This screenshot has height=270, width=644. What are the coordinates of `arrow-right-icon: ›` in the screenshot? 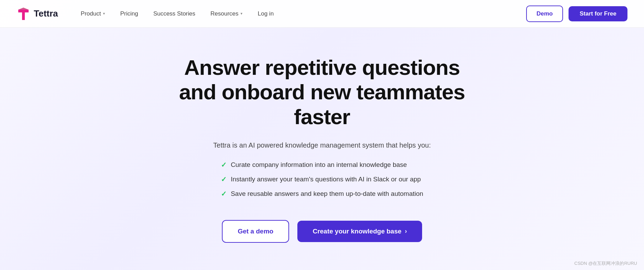 It's located at (406, 231).